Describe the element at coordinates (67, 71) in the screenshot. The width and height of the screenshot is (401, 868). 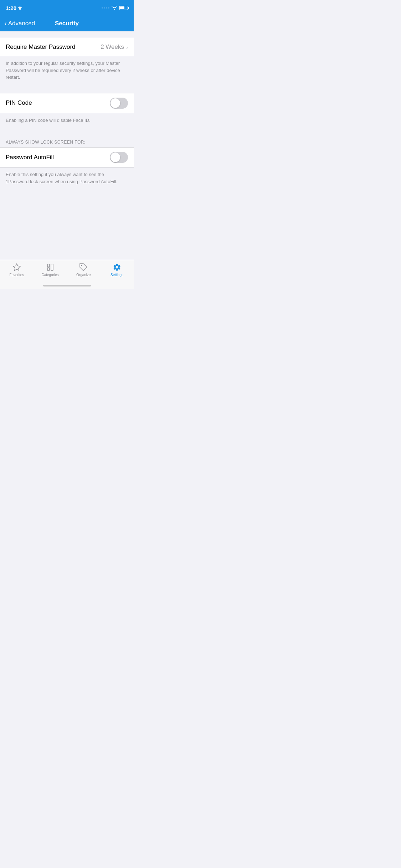
I see `master-password-description-row: In addition to your regular security set…` at that location.